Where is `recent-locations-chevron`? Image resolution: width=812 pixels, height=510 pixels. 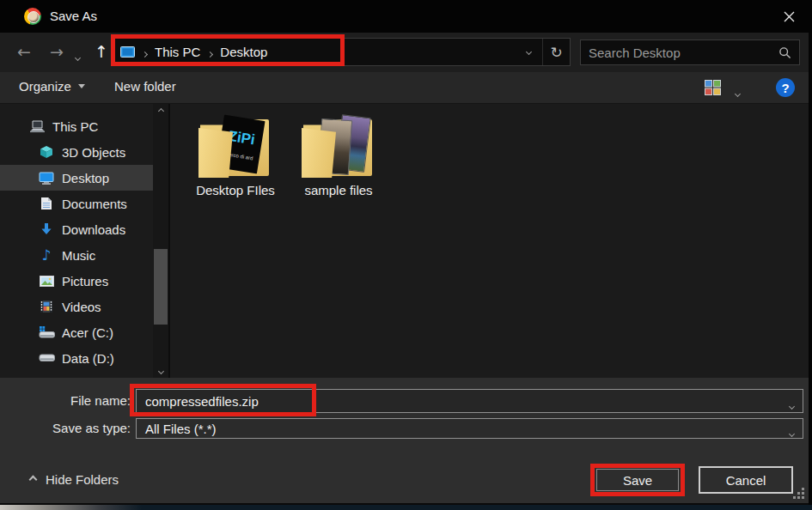 recent-locations-chevron is located at coordinates (77, 56).